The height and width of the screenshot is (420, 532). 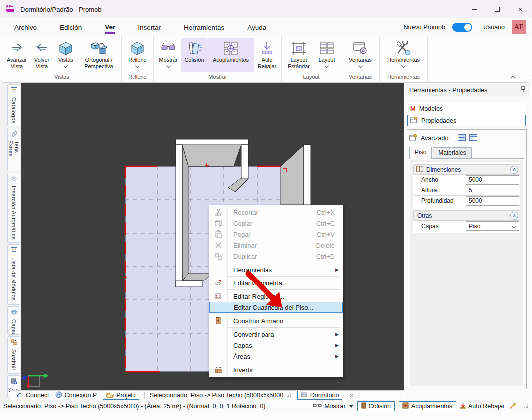 I want to click on nav-propiedades: Propiedades, so click(x=466, y=121).